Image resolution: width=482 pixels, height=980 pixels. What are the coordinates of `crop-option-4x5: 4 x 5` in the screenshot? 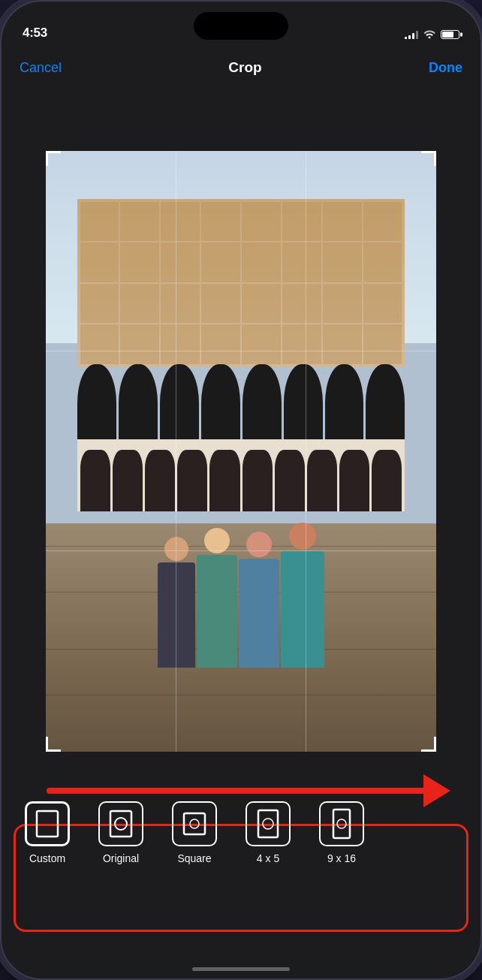 It's located at (268, 833).